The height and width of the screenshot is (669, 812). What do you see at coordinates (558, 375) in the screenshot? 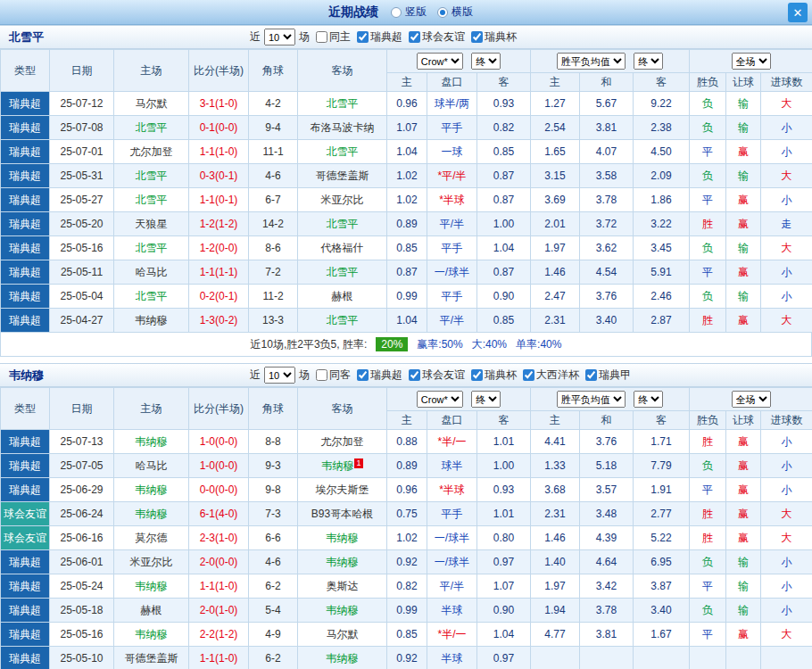
I see `checkbox-label: 大西洋杯` at bounding box center [558, 375].